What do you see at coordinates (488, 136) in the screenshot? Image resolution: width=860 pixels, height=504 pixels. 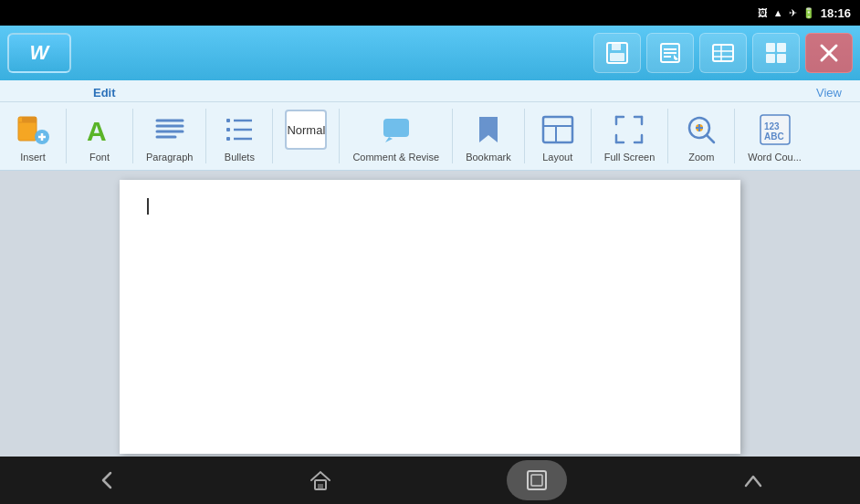 I see `ribbon-group-bookmark: Bookmark` at bounding box center [488, 136].